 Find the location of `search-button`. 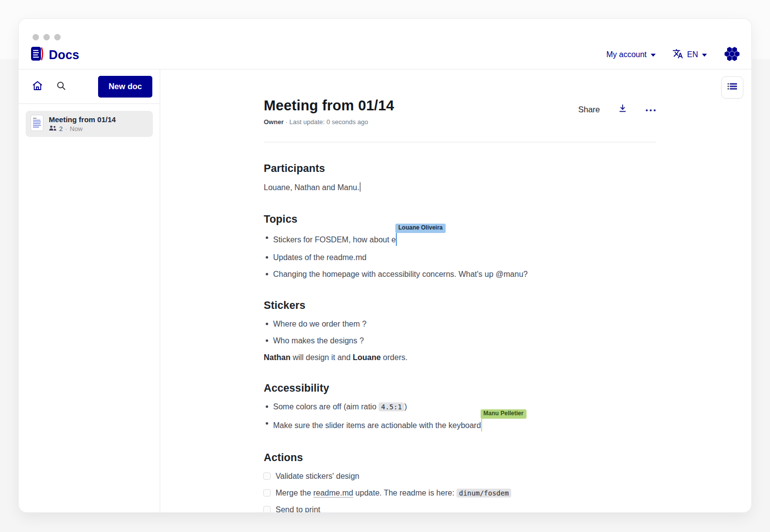

search-button is located at coordinates (61, 87).